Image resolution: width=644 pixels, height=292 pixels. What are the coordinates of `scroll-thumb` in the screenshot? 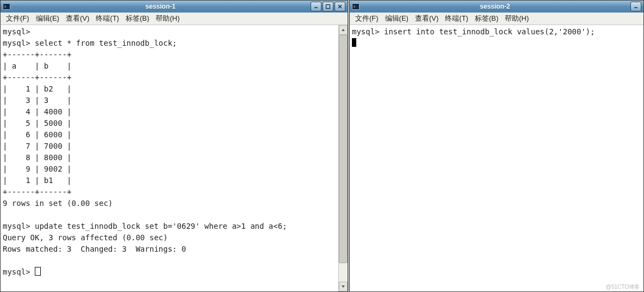 It's located at (343, 149).